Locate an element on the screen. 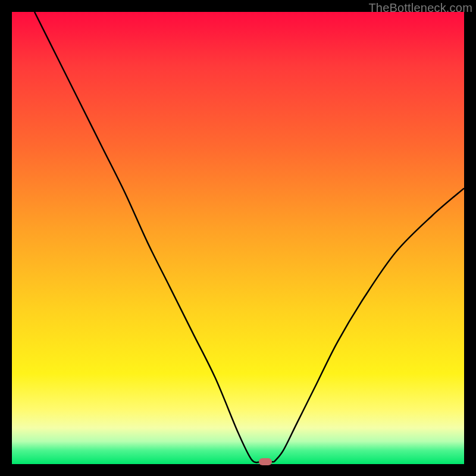 This screenshot has width=476, height=476. optimal-marker is located at coordinates (265, 462).